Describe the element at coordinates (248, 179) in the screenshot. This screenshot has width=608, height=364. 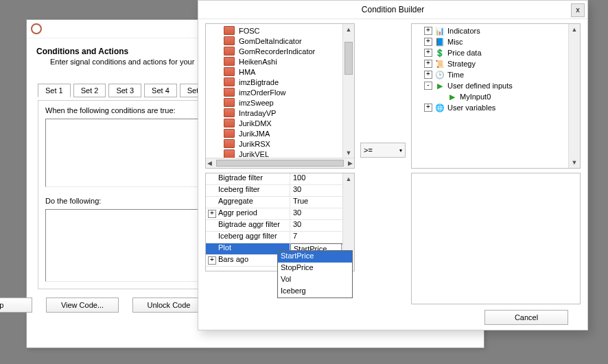
I see `property-name: Bigtrade filter` at that location.